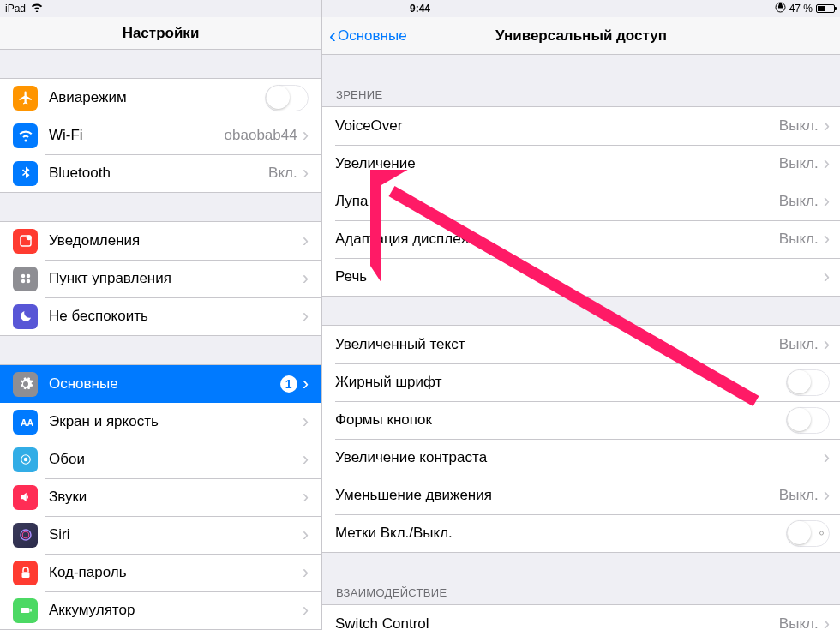  I want to click on chevron-left-icon: ‹, so click(333, 36).